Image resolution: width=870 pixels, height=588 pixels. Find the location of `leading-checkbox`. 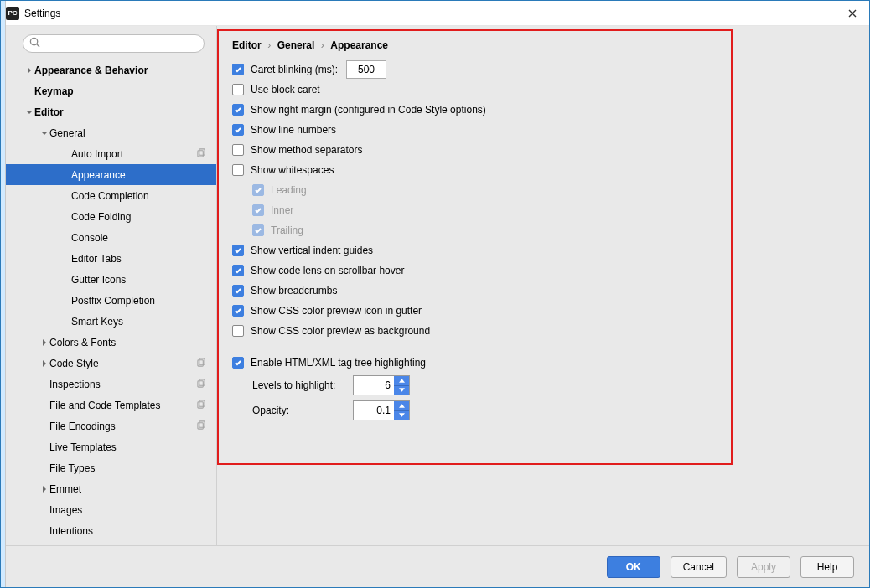

leading-checkbox is located at coordinates (258, 190).